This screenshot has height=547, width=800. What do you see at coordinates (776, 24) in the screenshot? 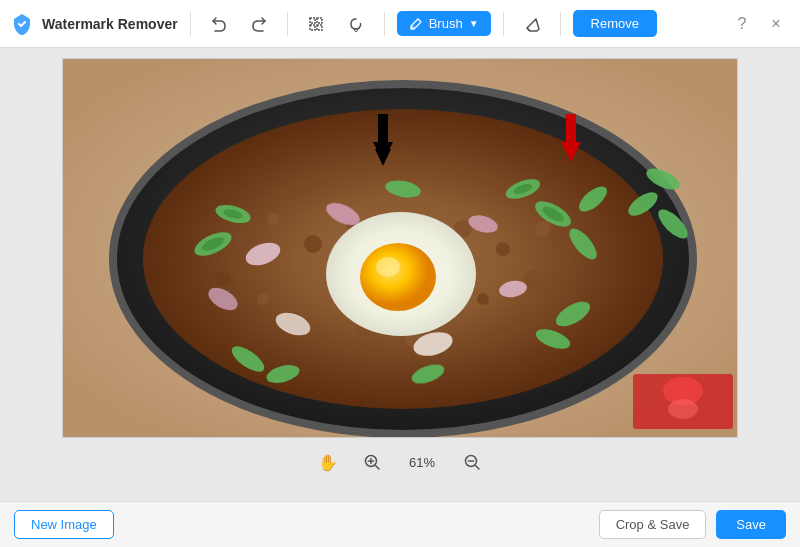
I see `close-button: ×` at bounding box center [776, 24].